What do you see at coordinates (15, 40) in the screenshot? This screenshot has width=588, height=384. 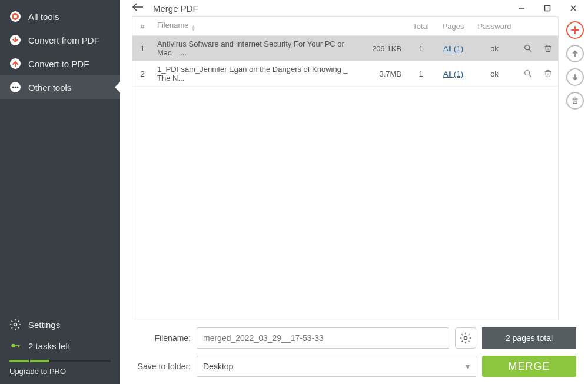 I see `arrow-down-circle-icon` at bounding box center [15, 40].